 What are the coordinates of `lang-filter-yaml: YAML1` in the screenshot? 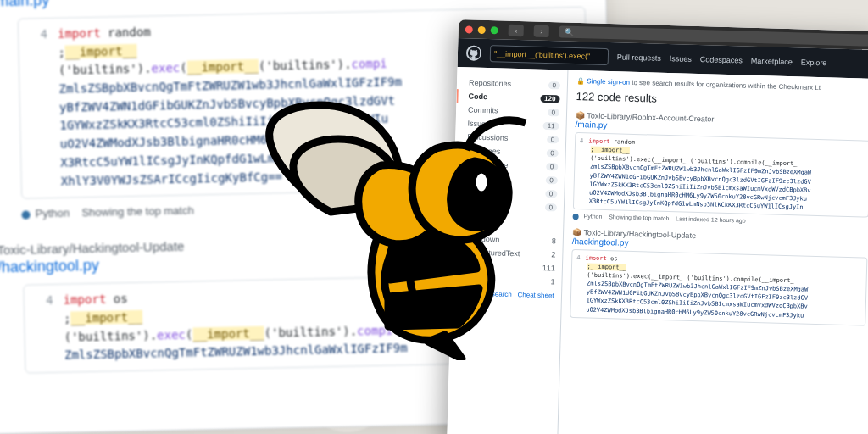 It's located at (510, 280).